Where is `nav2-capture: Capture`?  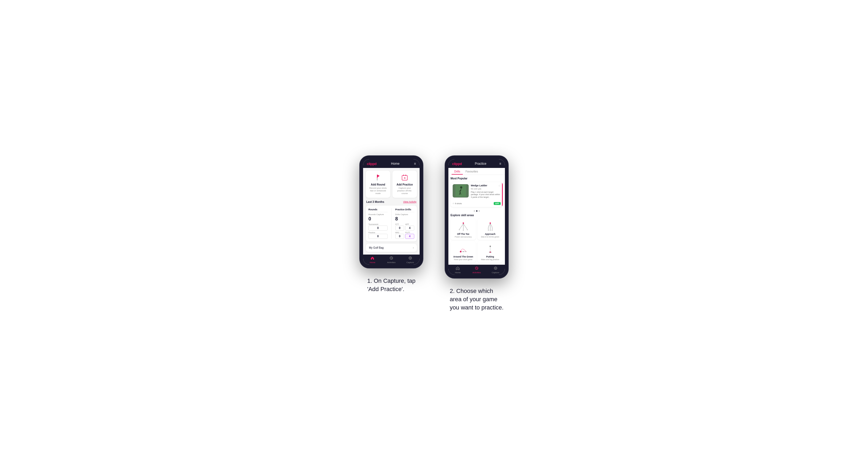 nav2-capture: Capture is located at coordinates (495, 270).